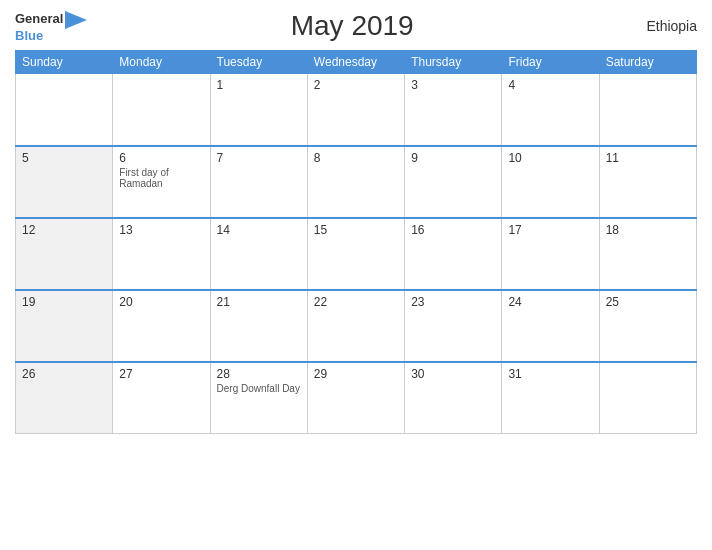 This screenshot has height=550, width=712. Describe the element at coordinates (550, 182) in the screenshot. I see `calendar-cell: 10` at that location.